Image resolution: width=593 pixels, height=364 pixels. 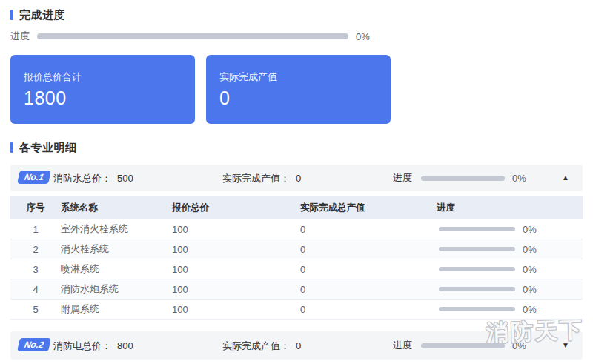 What do you see at coordinates (460, 345) in the screenshot?
I see `group-2-progress: 进度 0%` at bounding box center [460, 345].